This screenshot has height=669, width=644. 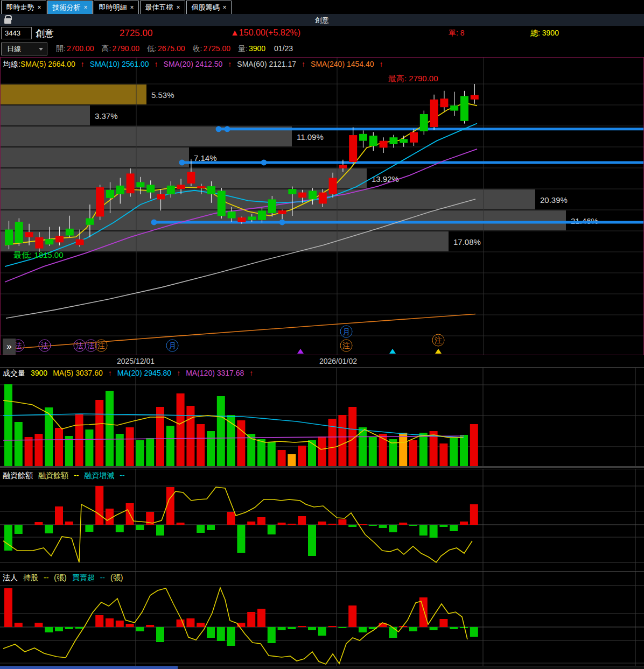 What do you see at coordinates (322, 7) in the screenshot?
I see `tab-bar: 即時走勢×技術分析×即時明細×最佳五檔×個股籌碼×` at bounding box center [322, 7].